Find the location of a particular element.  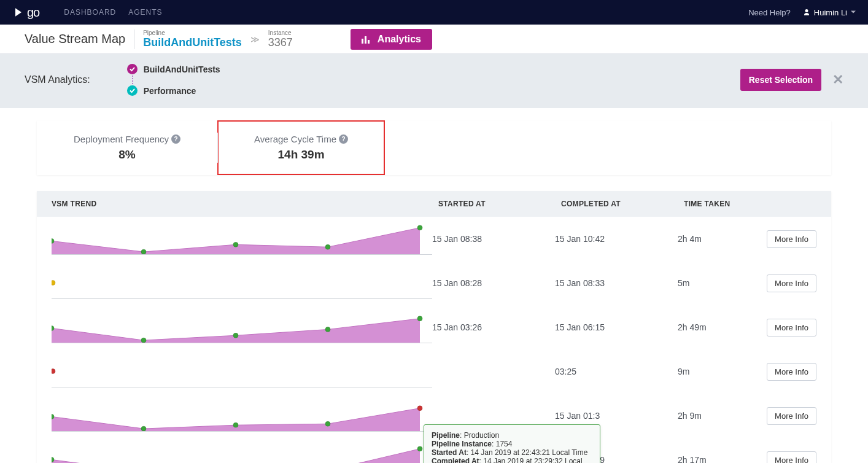

breadcrumb-instance: Instance 3367 is located at coordinates (281, 39).